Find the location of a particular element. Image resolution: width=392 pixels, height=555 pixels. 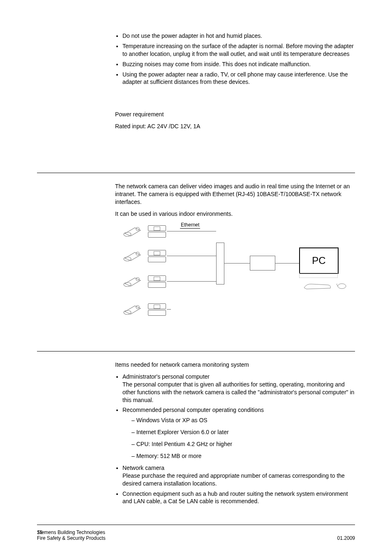

pc-base is located at coordinates (318, 275).